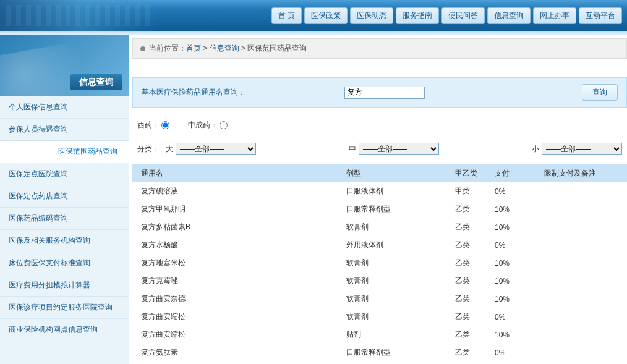 This screenshot has width=627, height=364. I want to click on cat-small-label: 小, so click(535, 150).